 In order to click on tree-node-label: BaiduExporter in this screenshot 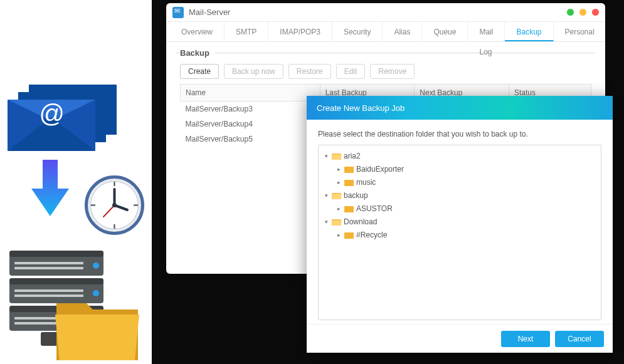, I will do `click(380, 169)`.